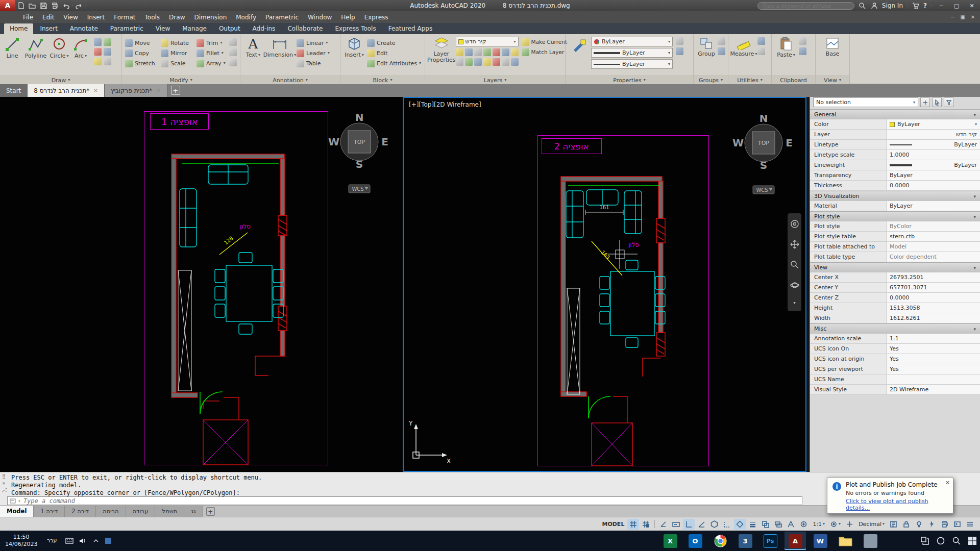 This screenshot has width=980, height=551. I want to click on layout-tab-avoda: עבודה, so click(141, 511).